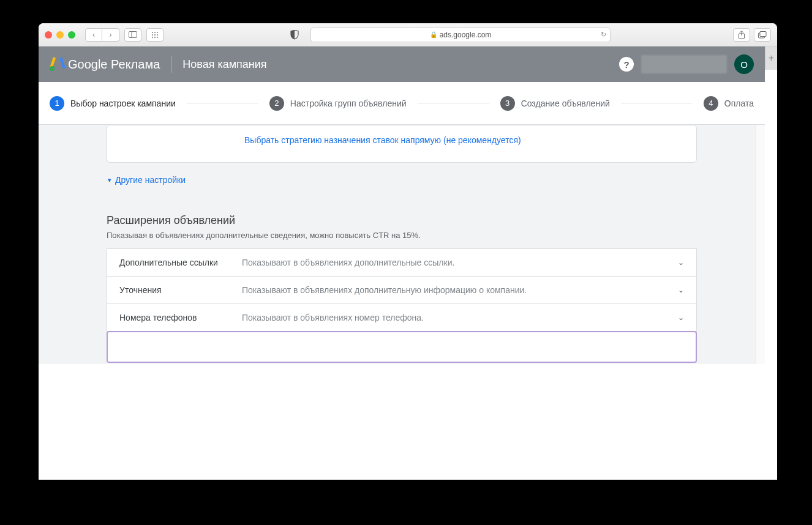 This screenshot has width=812, height=525. I want to click on extension-name: Номера телефонов, so click(181, 318).